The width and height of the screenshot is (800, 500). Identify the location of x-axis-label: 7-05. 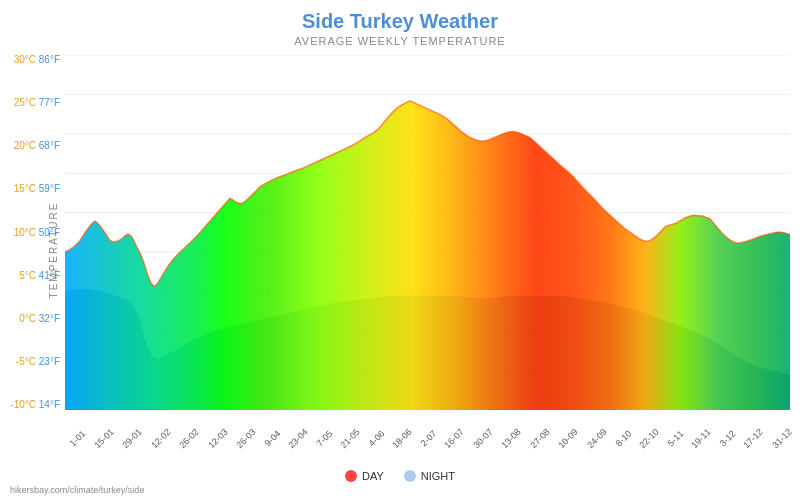
(324, 439).